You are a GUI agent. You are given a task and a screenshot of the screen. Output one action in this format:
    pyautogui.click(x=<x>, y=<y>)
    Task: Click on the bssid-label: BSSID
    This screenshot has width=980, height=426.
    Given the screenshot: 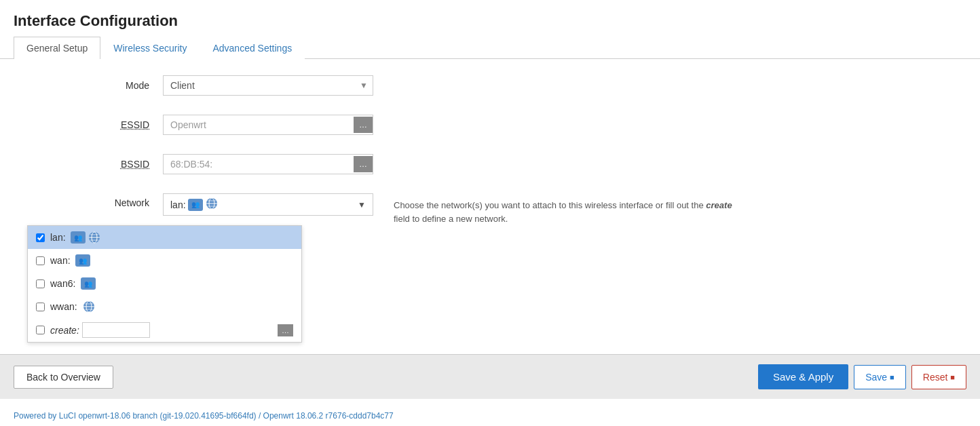 What is the action you would take?
    pyautogui.click(x=95, y=164)
    